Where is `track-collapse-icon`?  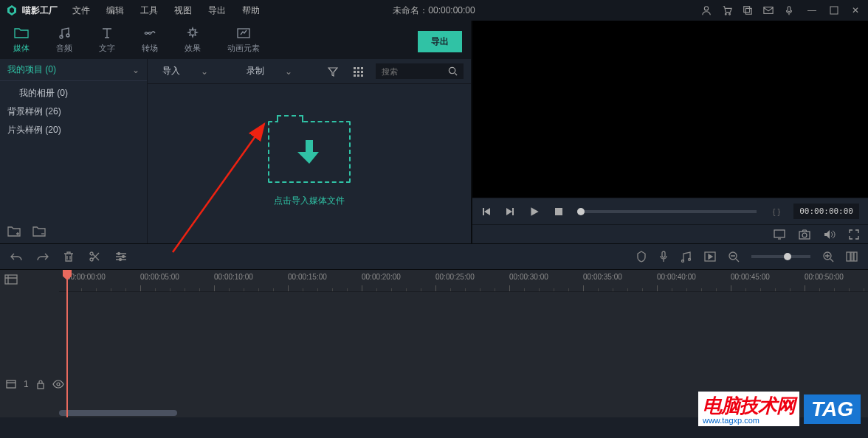 track-collapse-icon is located at coordinates (11, 384).